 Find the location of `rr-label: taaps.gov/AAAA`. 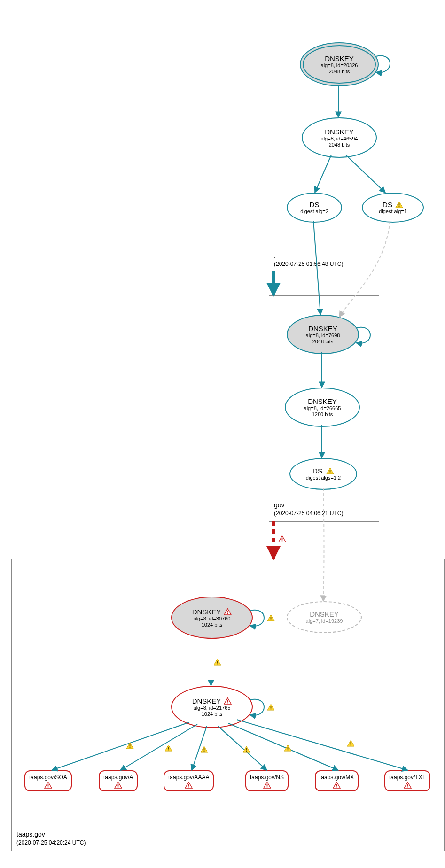

rr-label: taaps.gov/AAAA is located at coordinates (189, 777).